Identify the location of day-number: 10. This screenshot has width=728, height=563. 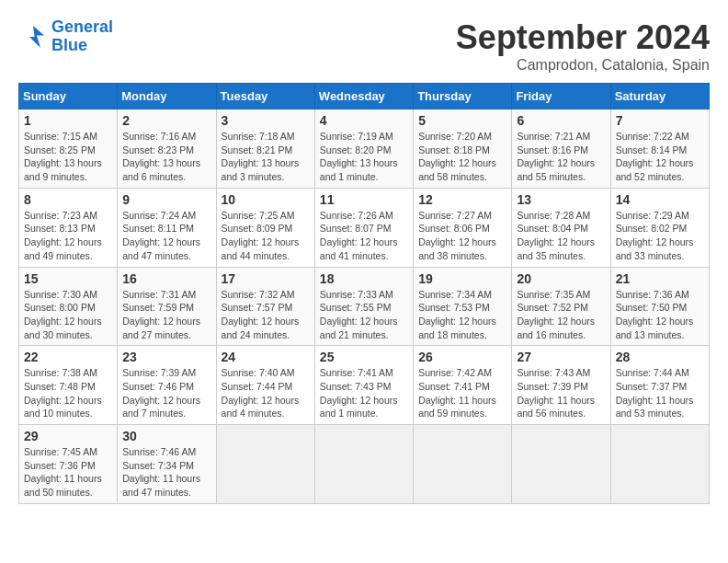
(266, 200).